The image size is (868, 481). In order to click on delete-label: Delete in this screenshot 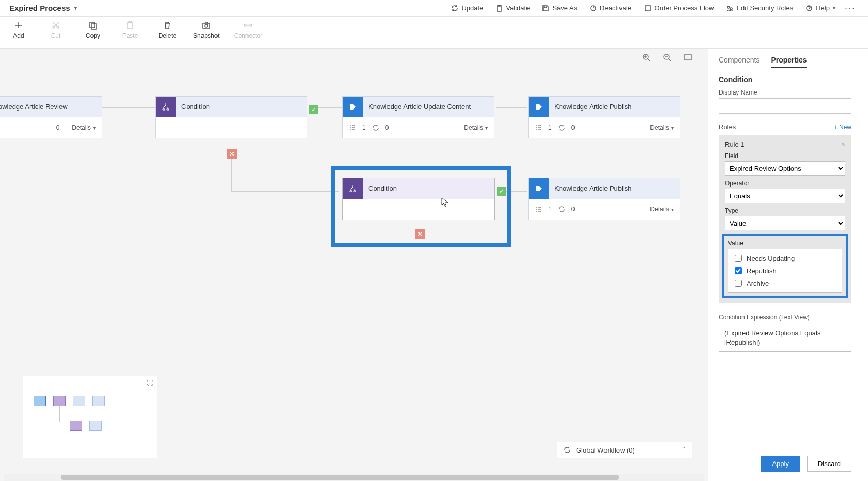, I will do `click(167, 36)`.